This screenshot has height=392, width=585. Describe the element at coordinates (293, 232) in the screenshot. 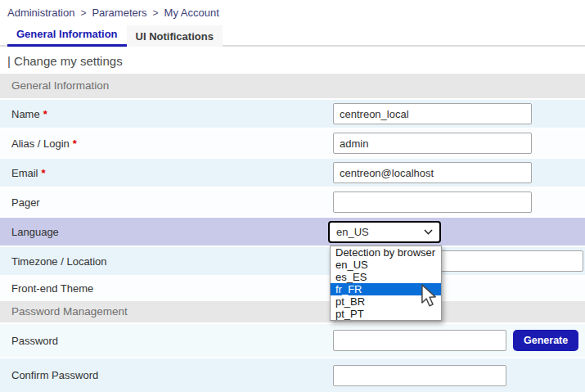

I see `form-row-language: Language en_US` at that location.